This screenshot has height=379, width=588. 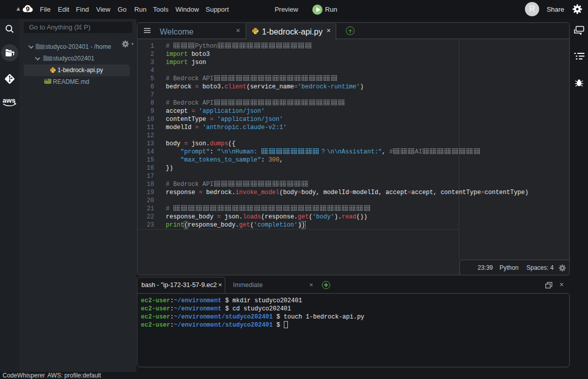 What do you see at coordinates (27, 9) in the screenshot?
I see `svg-text: 9` at bounding box center [27, 9].